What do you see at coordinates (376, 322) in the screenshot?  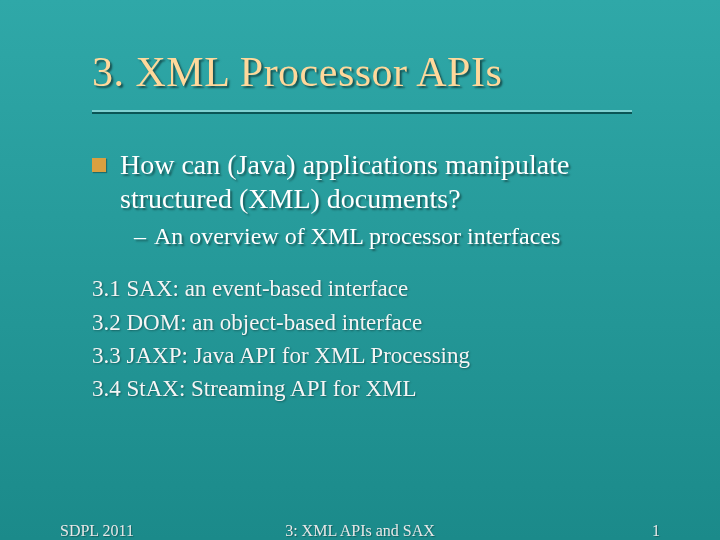 I see `list-item: 3.2 DOM: an object-based interface` at bounding box center [376, 322].